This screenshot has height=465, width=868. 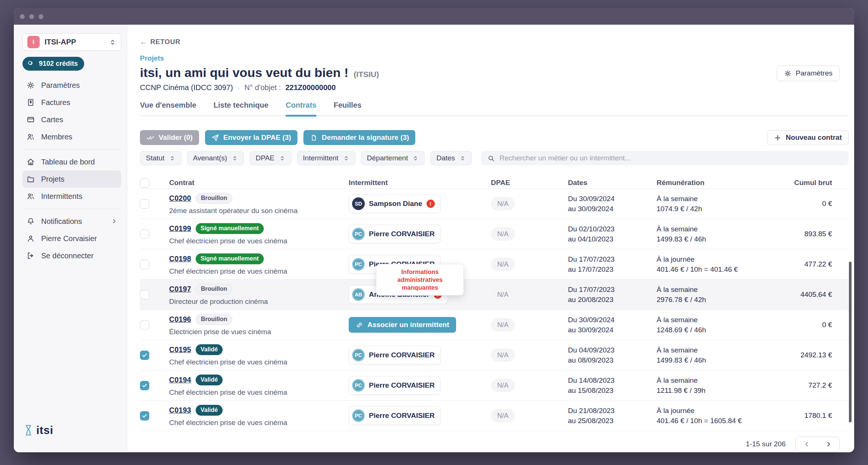 I want to click on col-contrat: Contrat, so click(x=259, y=183).